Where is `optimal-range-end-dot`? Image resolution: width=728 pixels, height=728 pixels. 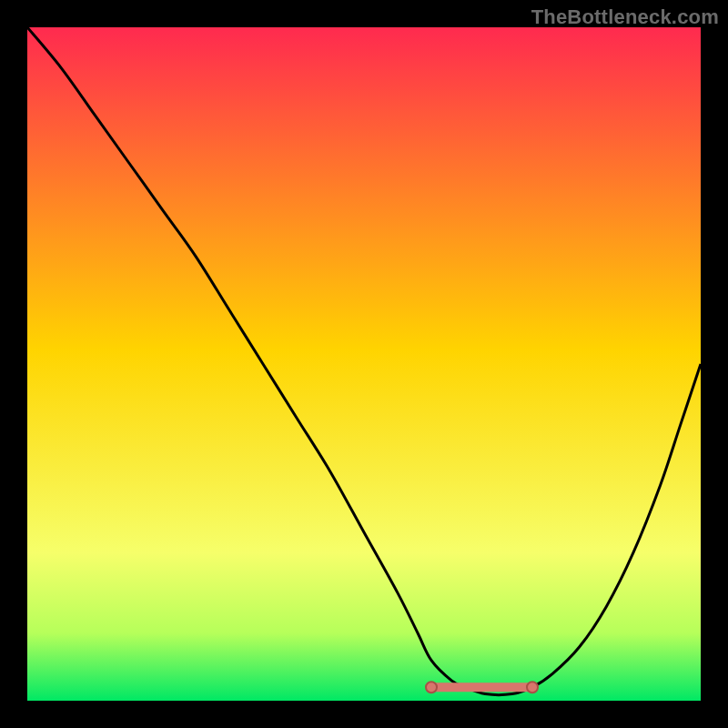
optimal-range-end-dot is located at coordinates (532, 687).